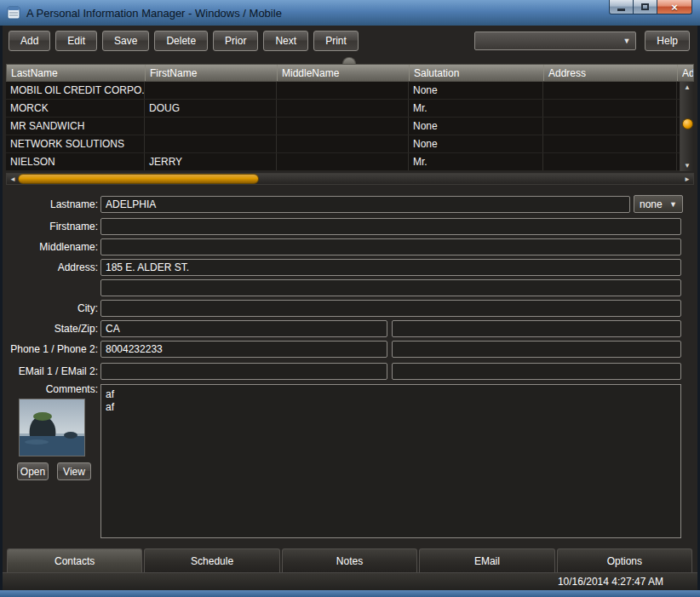  Describe the element at coordinates (350, 594) in the screenshot. I see `window-border-bottom` at that location.